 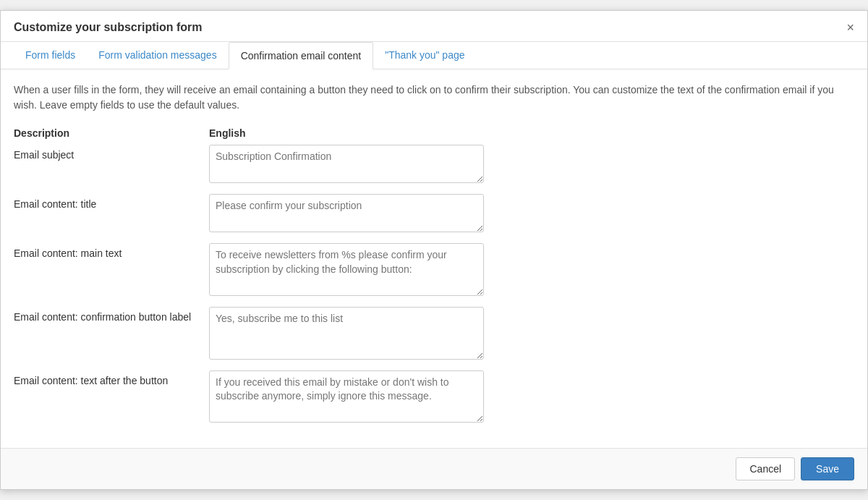 I want to click on modal-title: Customize your subscription form, so click(x=108, y=27).